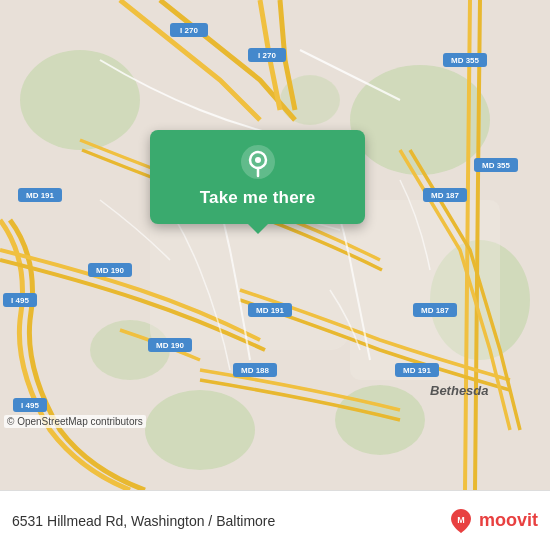 The width and height of the screenshot is (550, 550). What do you see at coordinates (258, 162) in the screenshot?
I see `location-pin-icon` at bounding box center [258, 162].